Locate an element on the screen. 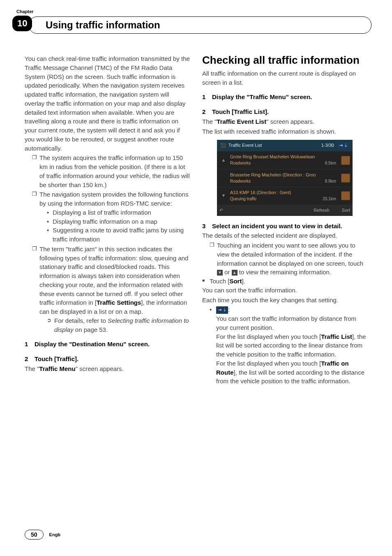 The image size is (392, 556). list-item-text-a: The term "traffic jam" in this section i… is located at coordinates (114, 276).